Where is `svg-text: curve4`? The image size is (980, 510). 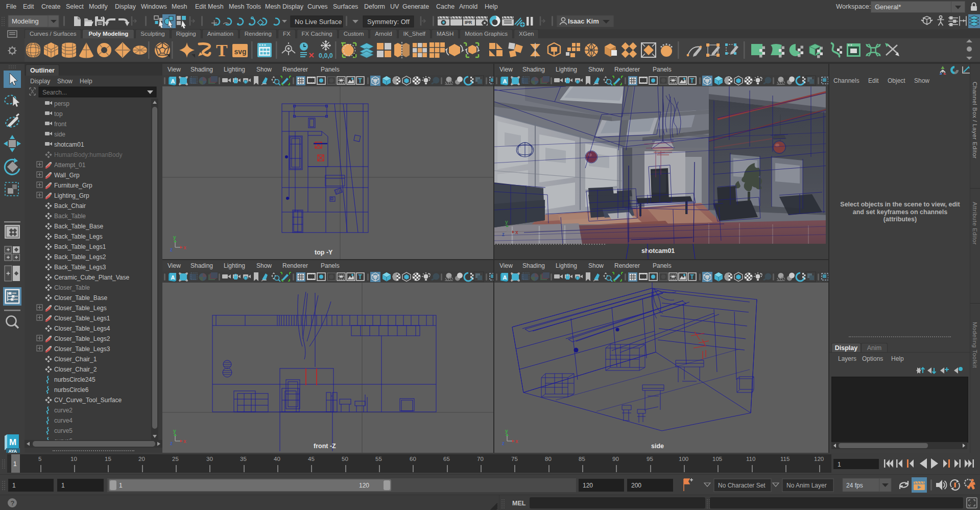
svg-text: curve4 is located at coordinates (63, 421).